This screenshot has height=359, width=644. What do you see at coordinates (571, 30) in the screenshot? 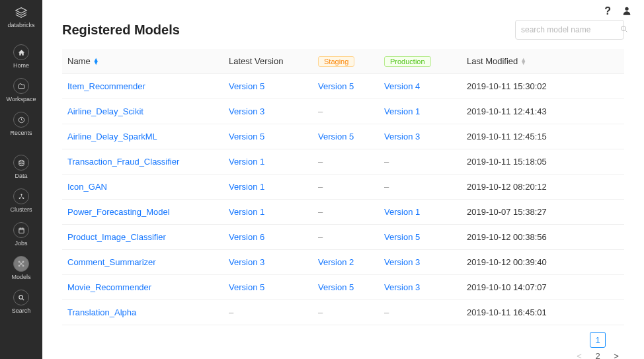
I see `search-input` at bounding box center [571, 30].